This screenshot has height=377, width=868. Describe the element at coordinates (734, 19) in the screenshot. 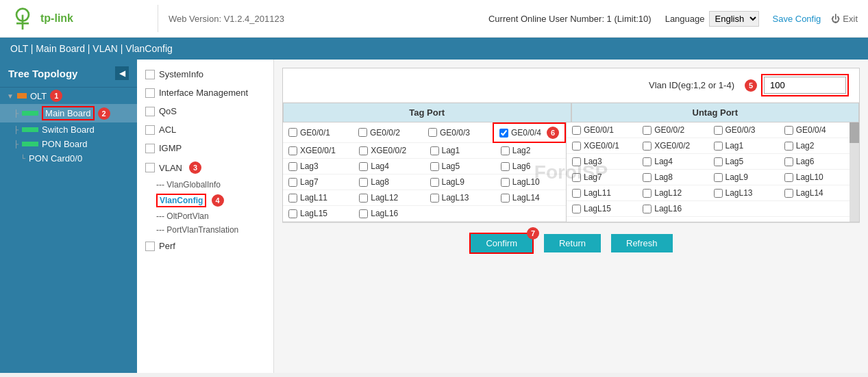

I see `language-select: English` at that location.